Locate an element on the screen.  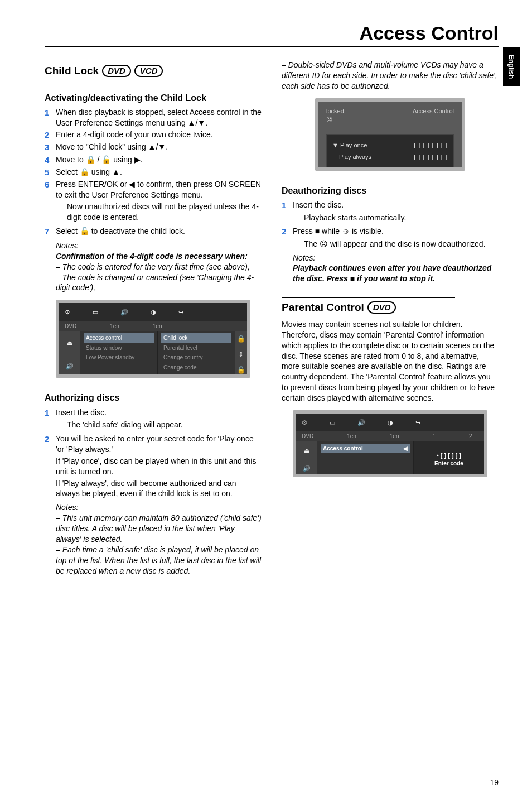
ui-screenshot-parental: ⚙ ▭ 🔊 ◑ ↪ DVD 1en 1en 1 2 ⏏🔊 Access cont… is located at coordinates (390, 444).